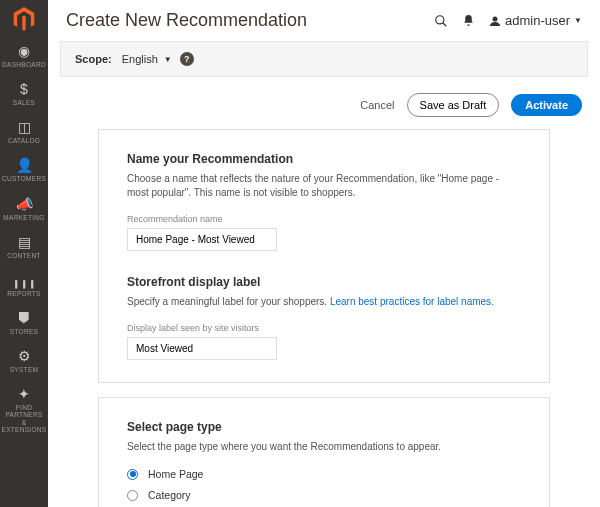  I want to click on recommendation-name-input, so click(202, 240).